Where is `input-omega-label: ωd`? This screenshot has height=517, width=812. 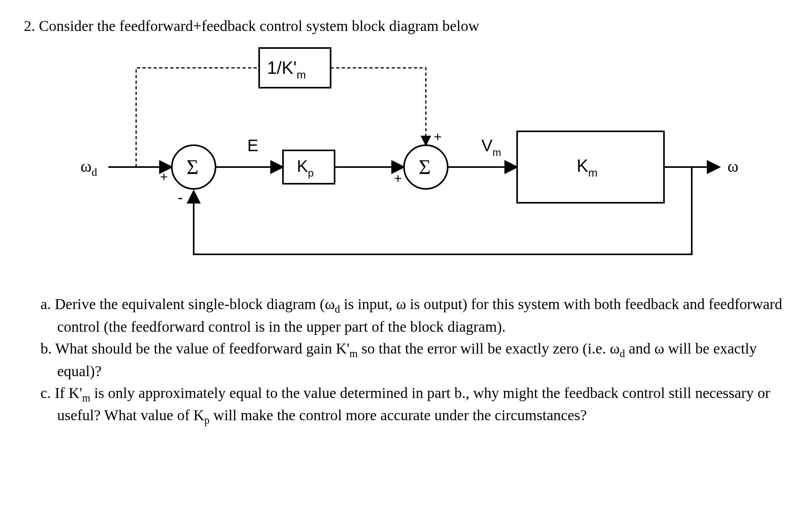 input-omega-label: ωd is located at coordinates (89, 167).